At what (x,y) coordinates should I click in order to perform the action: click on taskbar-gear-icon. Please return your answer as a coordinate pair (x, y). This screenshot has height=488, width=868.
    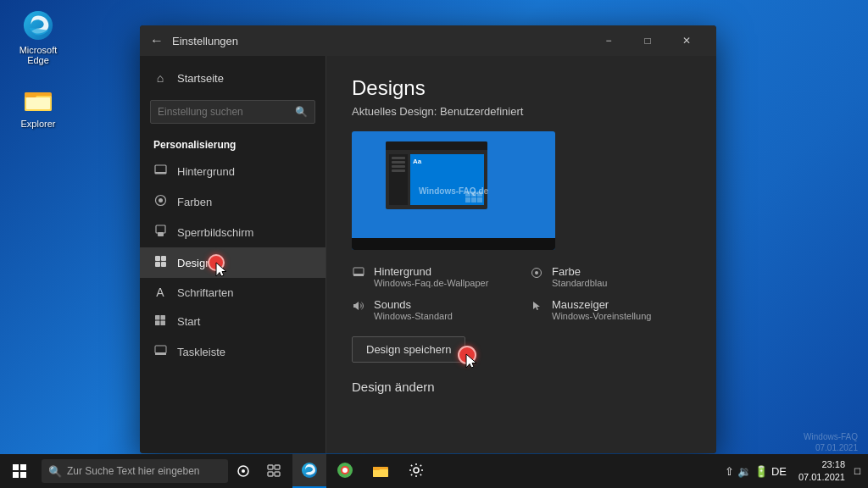
    Looking at the image, I should click on (416, 470).